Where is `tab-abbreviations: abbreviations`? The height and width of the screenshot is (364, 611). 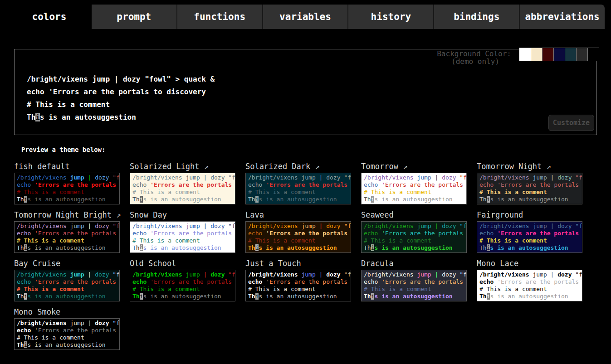
tab-abbreviations: abbreviations is located at coordinates (562, 17).